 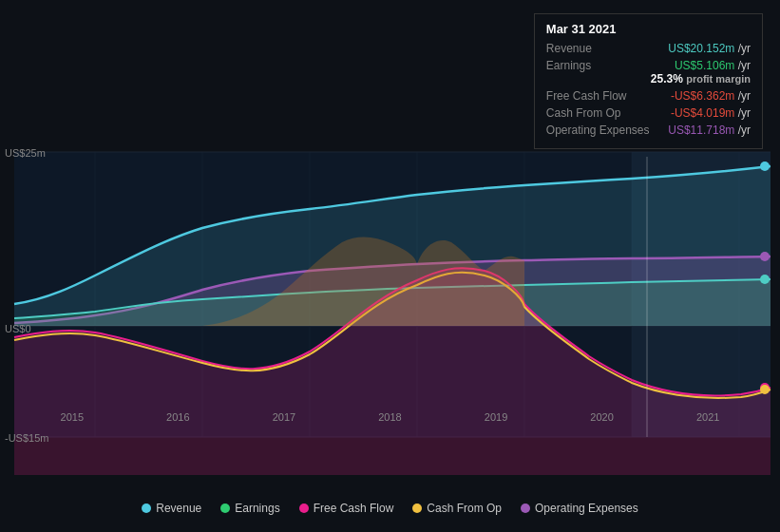 I want to click on y-label-top: US$25m, so click(x=25, y=153).